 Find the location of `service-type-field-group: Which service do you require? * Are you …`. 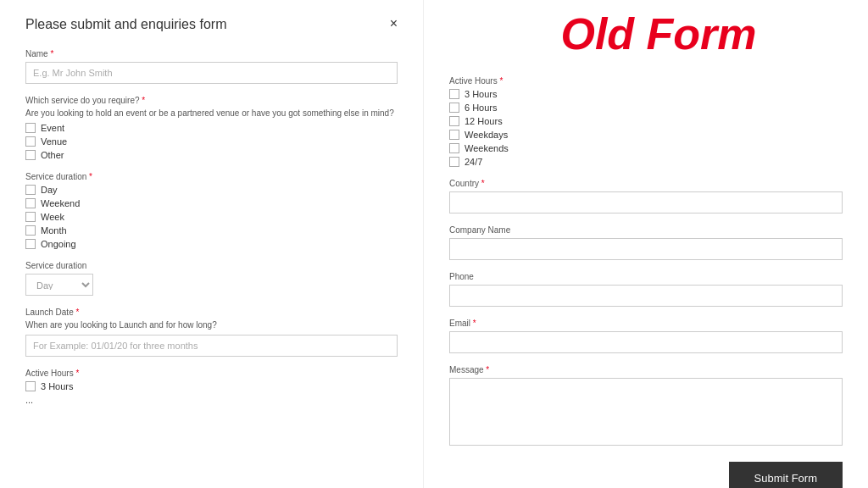

service-type-field-group: Which service do you require? * Are you … is located at coordinates (212, 128).